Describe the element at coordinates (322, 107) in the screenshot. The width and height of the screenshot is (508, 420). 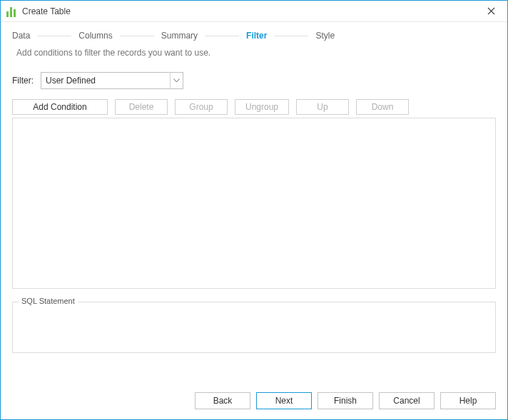
I see `up-button: Up` at that location.